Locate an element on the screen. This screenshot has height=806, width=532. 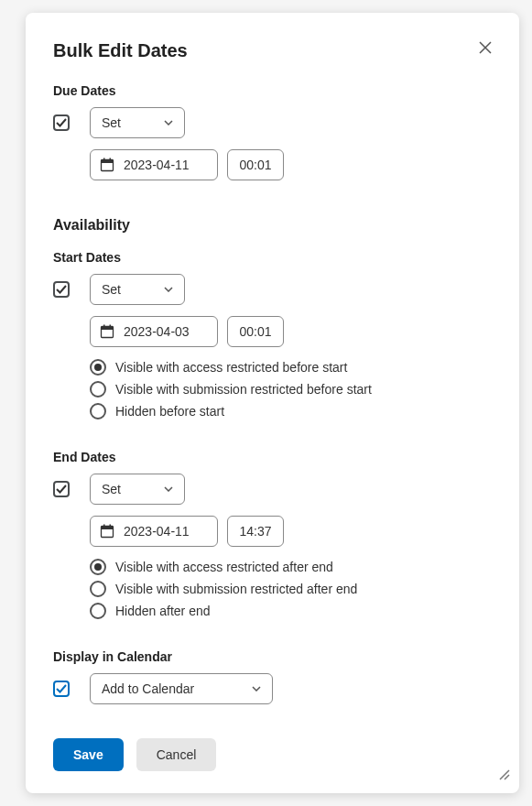
close-button is located at coordinates (485, 49).